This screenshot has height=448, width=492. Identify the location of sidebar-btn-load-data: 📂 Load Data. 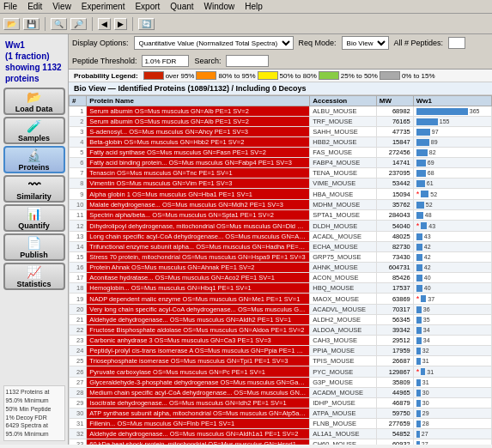
(34, 101).